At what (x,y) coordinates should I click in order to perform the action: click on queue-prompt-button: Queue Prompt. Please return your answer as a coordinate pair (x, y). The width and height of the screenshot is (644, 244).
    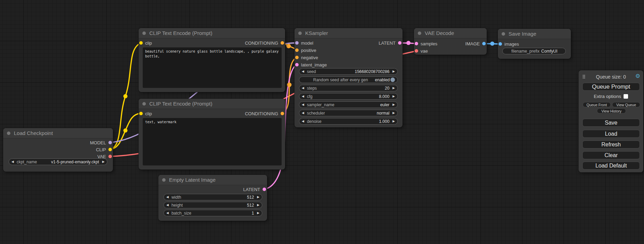
    Looking at the image, I should click on (611, 87).